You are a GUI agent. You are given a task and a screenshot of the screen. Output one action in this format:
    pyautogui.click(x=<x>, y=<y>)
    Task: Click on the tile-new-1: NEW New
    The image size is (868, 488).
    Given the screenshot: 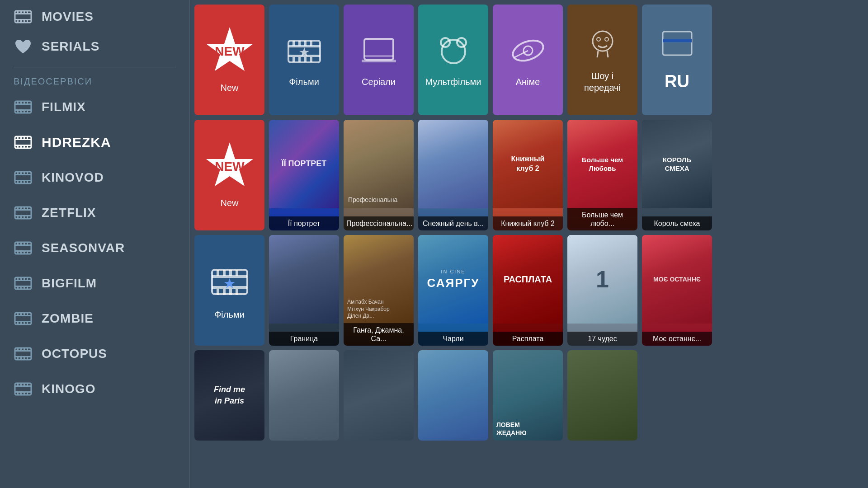 What is the action you would take?
    pyautogui.click(x=230, y=60)
    